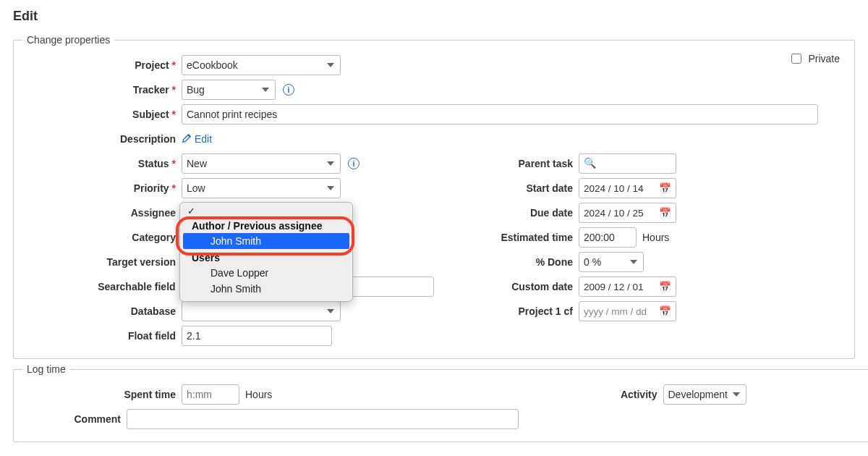 Image resolution: width=868 pixels, height=456 pixels. I want to click on search-icon: 🔍, so click(590, 163).